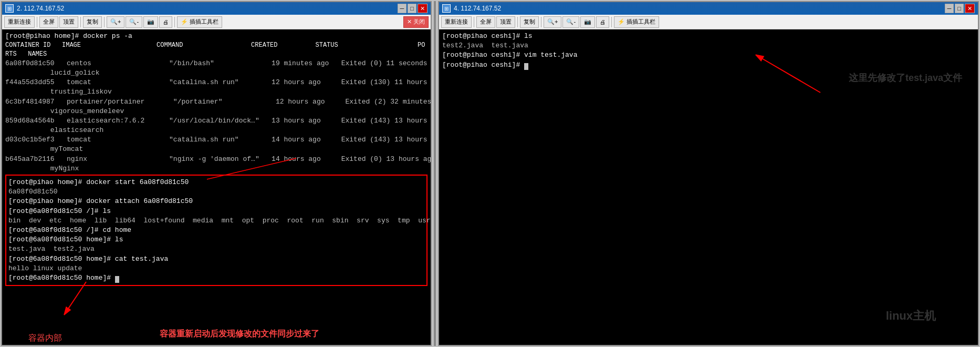 The image size is (980, 347). Describe the element at coordinates (216, 130) in the screenshot. I see `table-row-4b: elasticsearch` at that location.